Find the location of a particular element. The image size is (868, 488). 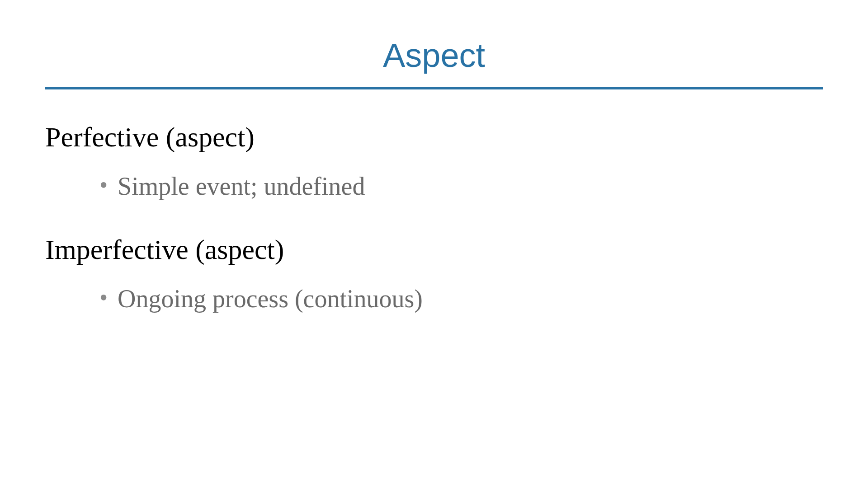

bullet-list: Simple event; undefined is located at coordinates (434, 186).